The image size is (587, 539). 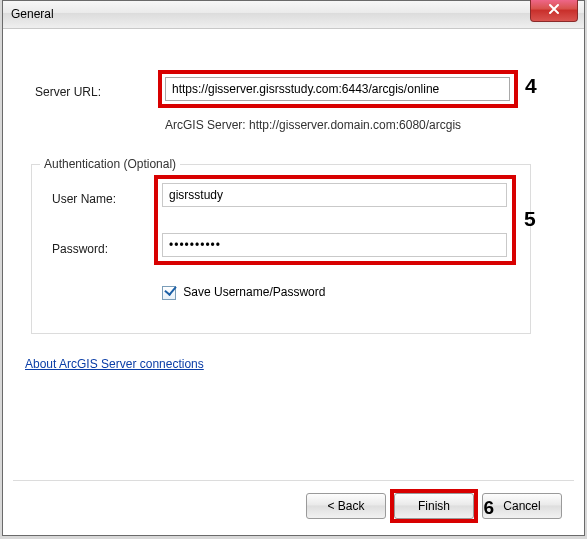 I want to click on checkbox-icon, so click(x=169, y=293).